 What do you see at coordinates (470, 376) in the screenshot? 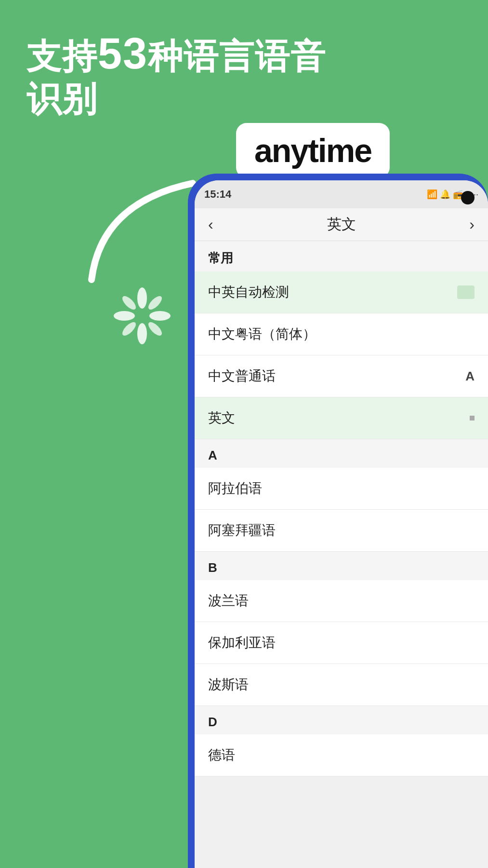
I see `lang-indicator: A` at bounding box center [470, 376].